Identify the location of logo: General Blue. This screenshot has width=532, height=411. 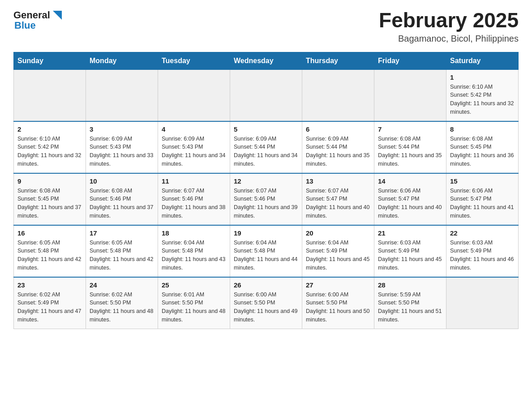
(39, 20).